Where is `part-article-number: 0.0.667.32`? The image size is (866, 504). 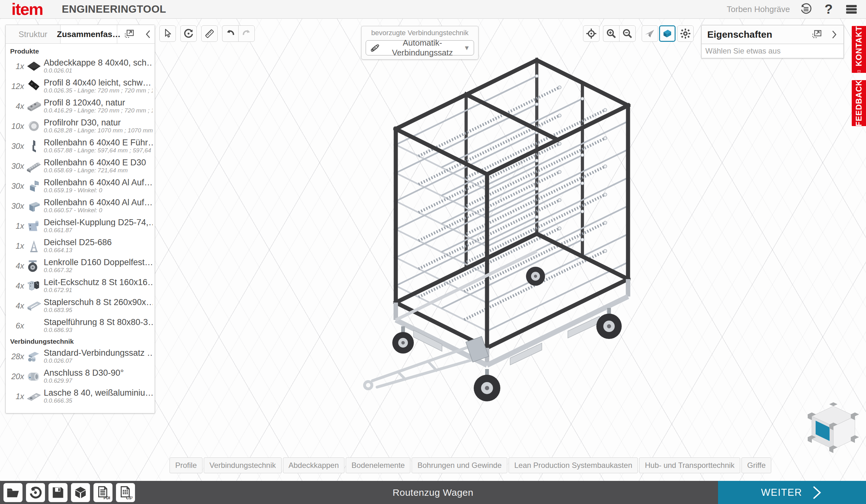 part-article-number: 0.0.667.32 is located at coordinates (98, 270).